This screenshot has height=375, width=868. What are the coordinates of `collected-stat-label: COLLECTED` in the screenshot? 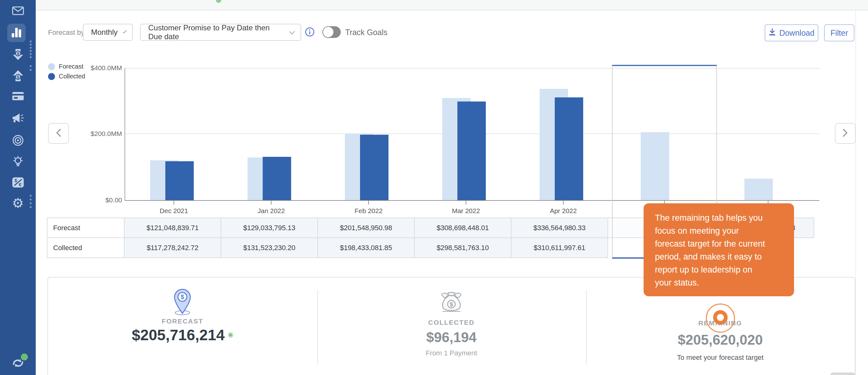 It's located at (452, 322).